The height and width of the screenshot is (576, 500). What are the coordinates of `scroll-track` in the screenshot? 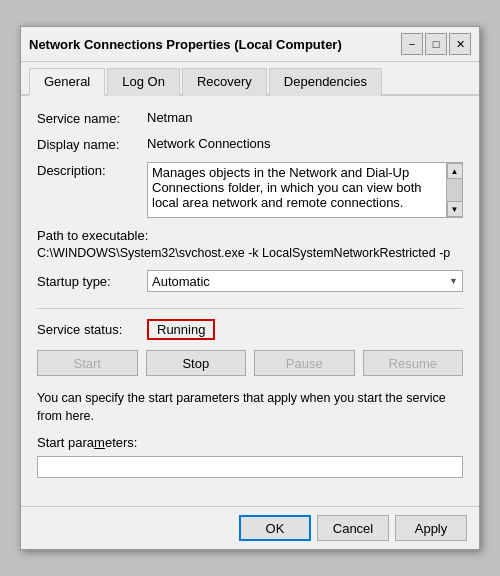 It's located at (454, 190).